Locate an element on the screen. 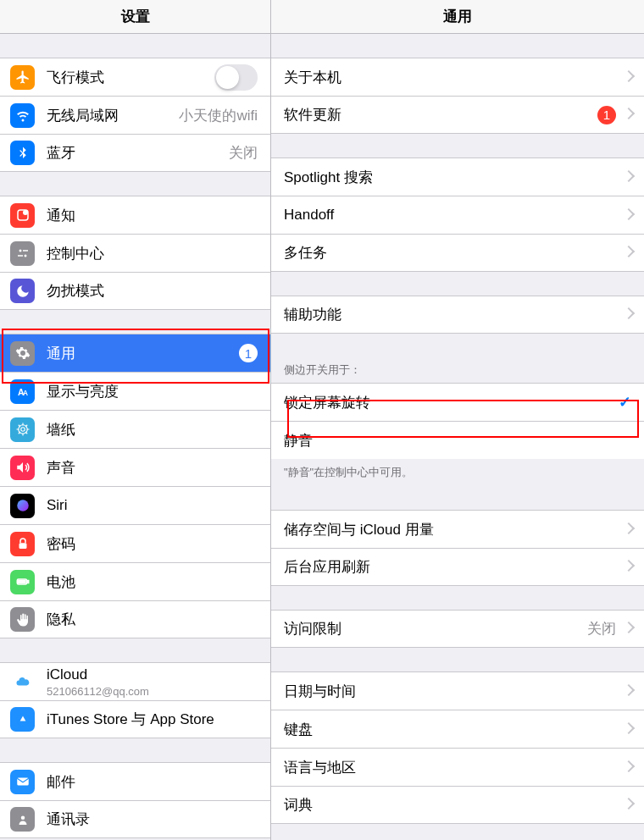 Image resolution: width=644 pixels, height=840 pixels. display-icon: AA is located at coordinates (22, 391).